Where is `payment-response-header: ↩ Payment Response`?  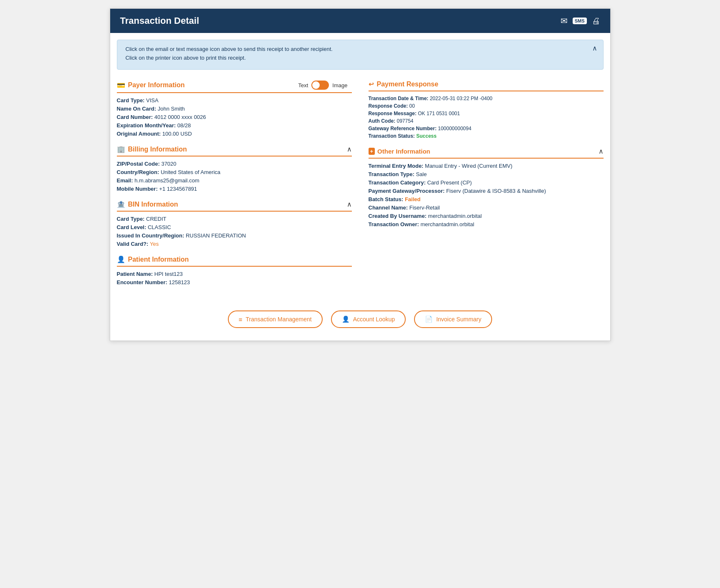
payment-response-header: ↩ Payment Response is located at coordinates (486, 86).